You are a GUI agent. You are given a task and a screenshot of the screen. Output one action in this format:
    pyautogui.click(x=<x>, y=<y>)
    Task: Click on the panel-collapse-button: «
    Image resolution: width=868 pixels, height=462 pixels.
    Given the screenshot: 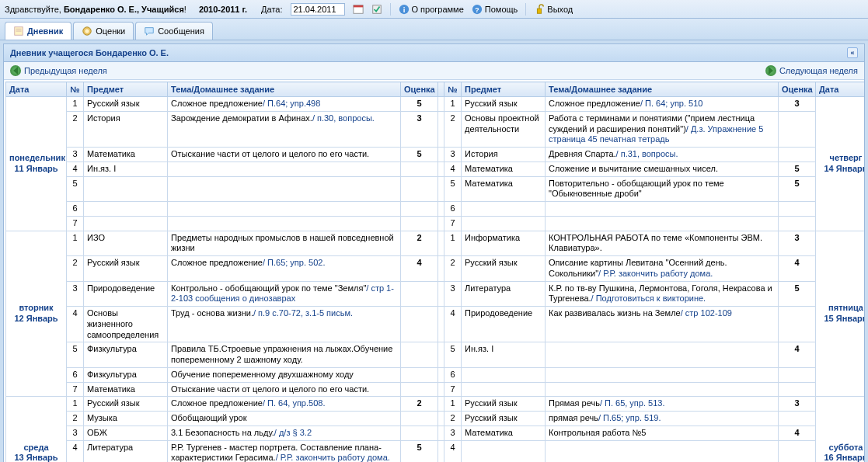 What is the action you would take?
    pyautogui.click(x=852, y=53)
    